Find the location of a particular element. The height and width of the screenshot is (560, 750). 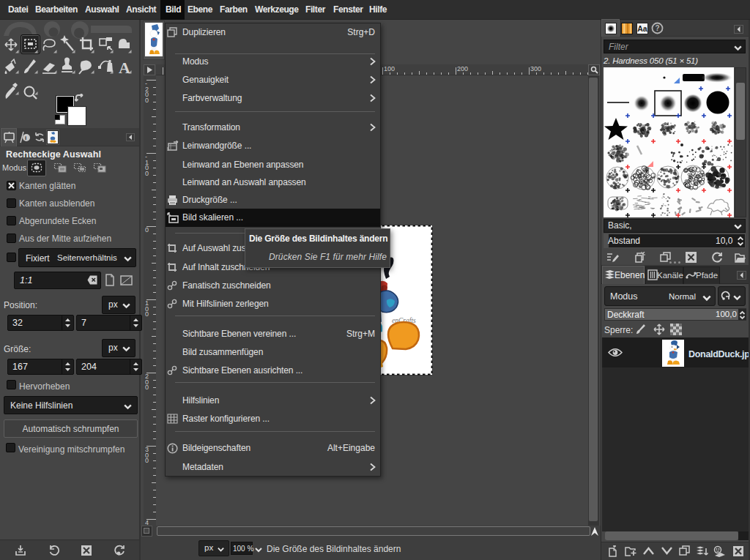

svg-text: 100 is located at coordinates (390, 69).